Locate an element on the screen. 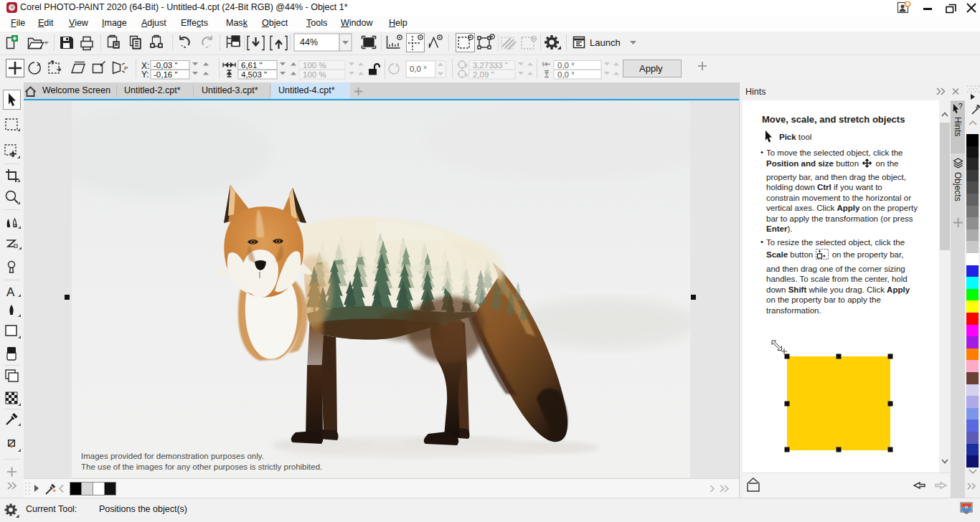 The image size is (980, 522). svg-text: 4,503 " is located at coordinates (254, 75).